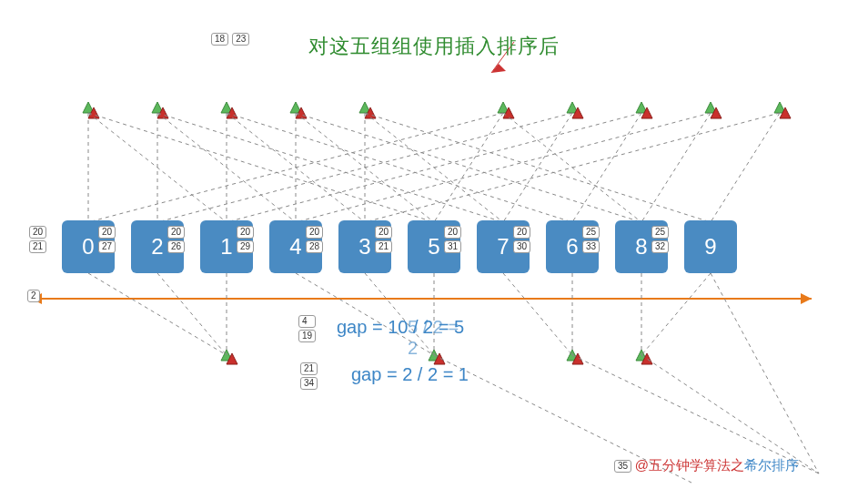 This screenshot has height=489, width=868. I want to click on cell-6-top: 20, so click(453, 232).